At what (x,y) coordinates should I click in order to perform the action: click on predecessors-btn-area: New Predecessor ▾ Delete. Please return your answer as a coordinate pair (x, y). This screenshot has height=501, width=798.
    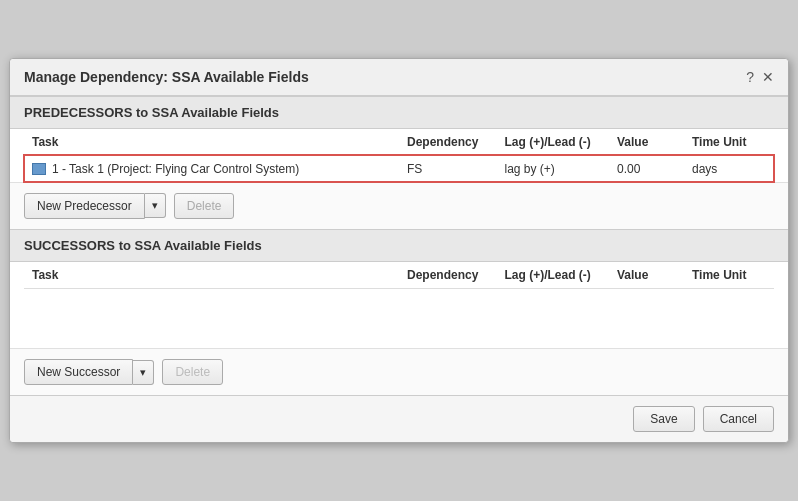
    Looking at the image, I should click on (399, 206).